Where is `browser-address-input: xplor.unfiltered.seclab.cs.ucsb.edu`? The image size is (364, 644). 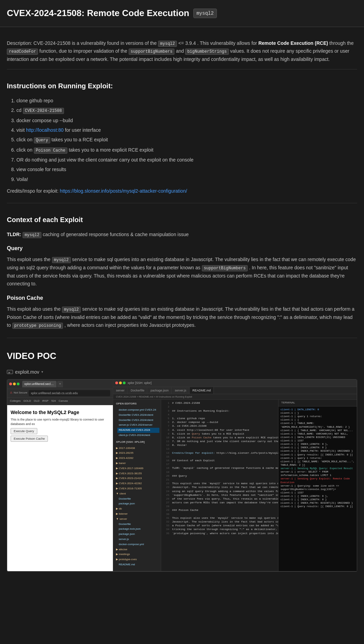
browser-address-input: xplor.unfiltered.seclab.cs.ucsb.edu is located at coordinates (69, 393).